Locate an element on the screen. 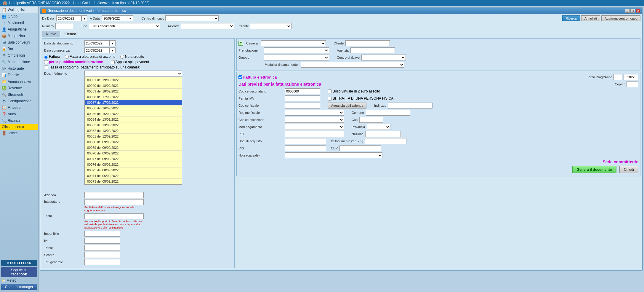  doc-item-12: 00079 del 09/09/2022 is located at coordinates (133, 148).